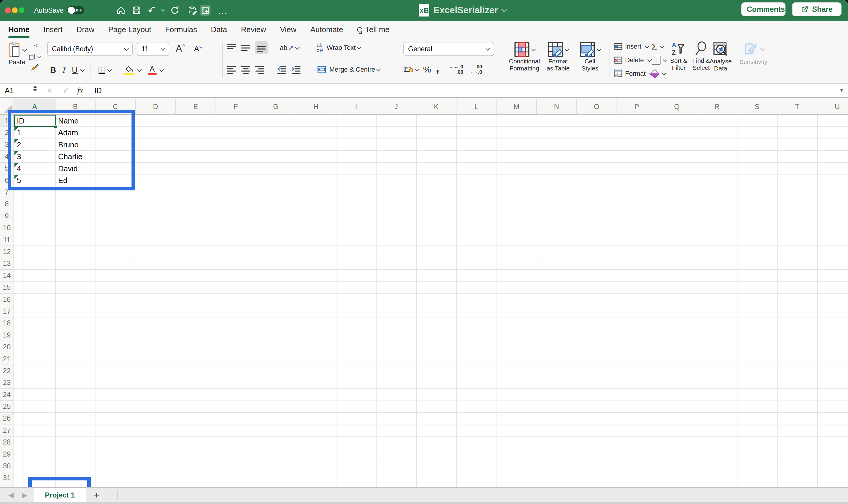 This screenshot has height=504, width=848. What do you see at coordinates (90, 49) in the screenshot?
I see `font-name-select: Calibri (Body)` at bounding box center [90, 49].